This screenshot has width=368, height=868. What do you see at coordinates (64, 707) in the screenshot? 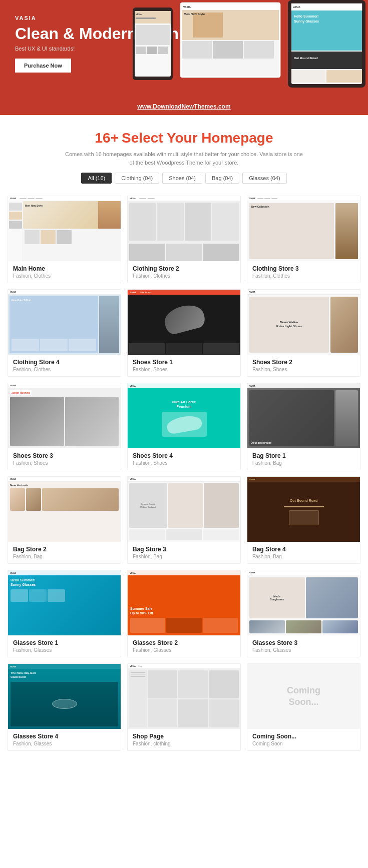
I see `list-item: VASIA The New Ray-BanClubround Glasses S…` at bounding box center [64, 707].